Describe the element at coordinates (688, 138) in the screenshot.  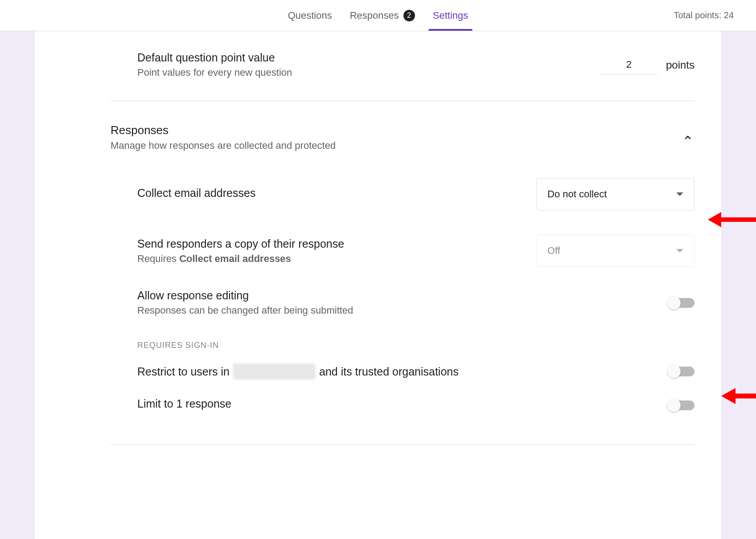
I see `chevron-up-icon` at that location.